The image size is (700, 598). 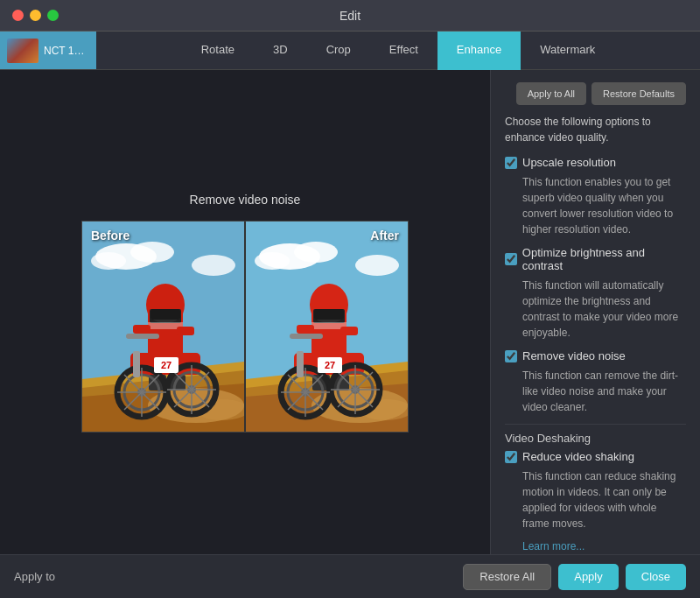 I want to click on learn-more-link: Learn more..., so click(x=595, y=546).